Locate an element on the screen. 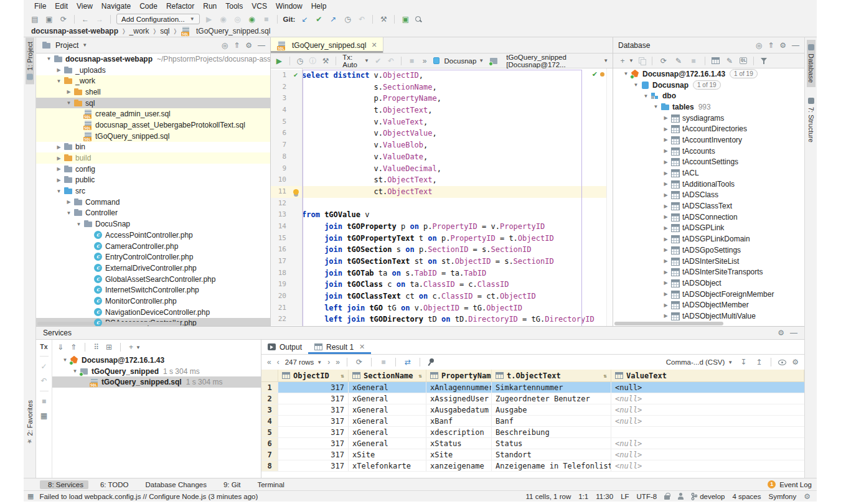  tool-window-button: Terminal is located at coordinates (269, 485).